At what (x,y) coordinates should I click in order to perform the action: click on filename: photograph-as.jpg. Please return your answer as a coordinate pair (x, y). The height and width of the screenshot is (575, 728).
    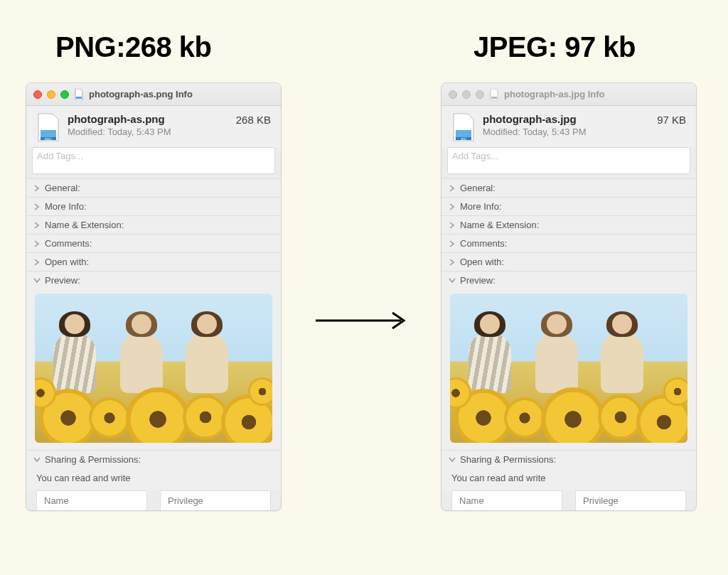
    Looking at the image, I should click on (566, 119).